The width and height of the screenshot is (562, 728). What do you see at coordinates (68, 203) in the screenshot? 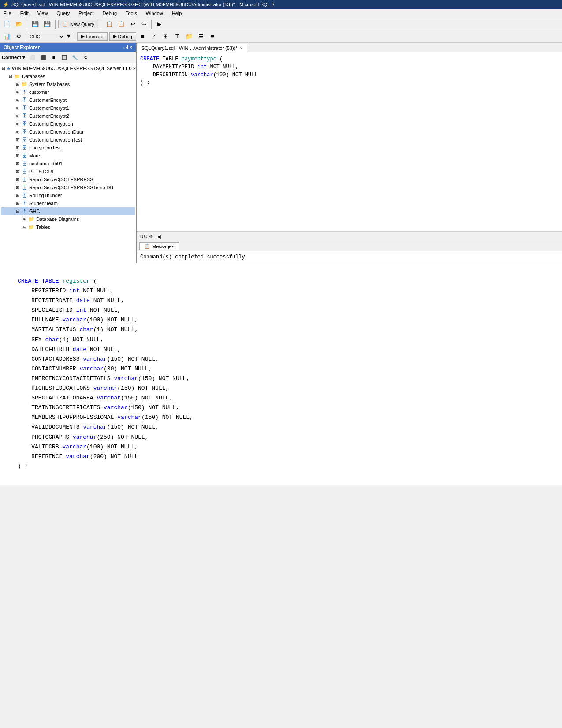
I see `tree-db-student: ⊞ 🗄 StudentTeam` at bounding box center [68, 203].